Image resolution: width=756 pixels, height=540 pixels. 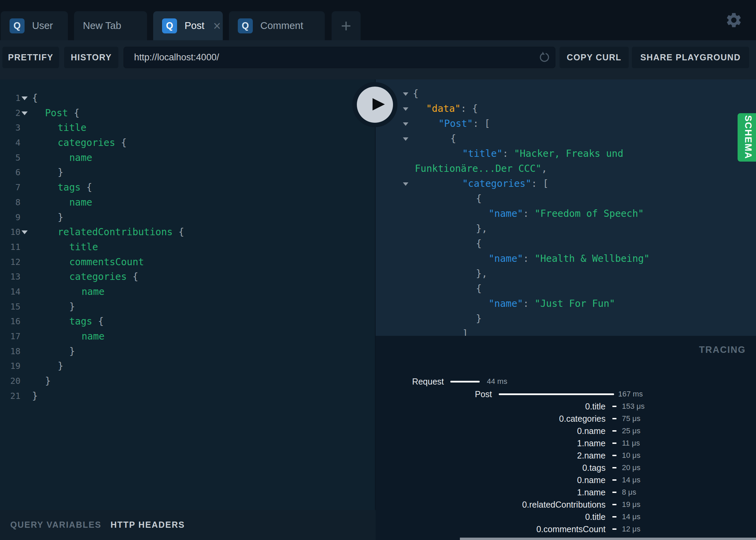 What do you see at coordinates (375, 105) in the screenshot?
I see `execute-query-button` at bounding box center [375, 105].